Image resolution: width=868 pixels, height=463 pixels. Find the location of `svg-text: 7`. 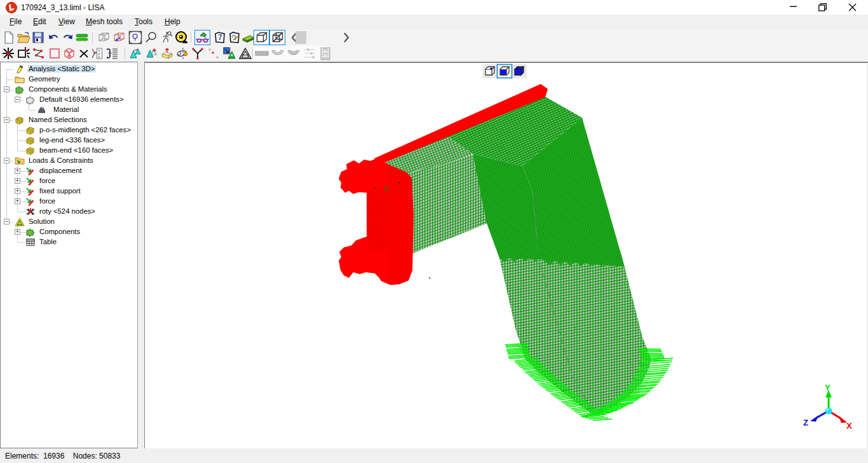

svg-text: 7 is located at coordinates (220, 38).